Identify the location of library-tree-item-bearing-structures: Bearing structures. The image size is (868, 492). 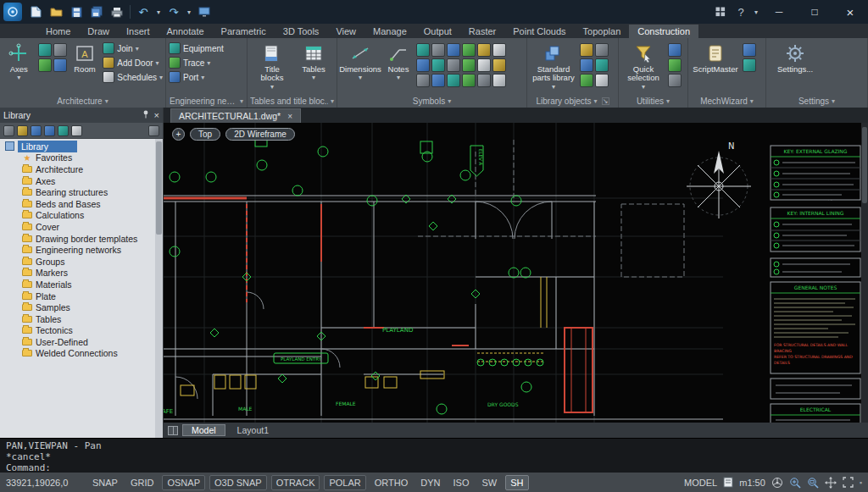
(81, 192).